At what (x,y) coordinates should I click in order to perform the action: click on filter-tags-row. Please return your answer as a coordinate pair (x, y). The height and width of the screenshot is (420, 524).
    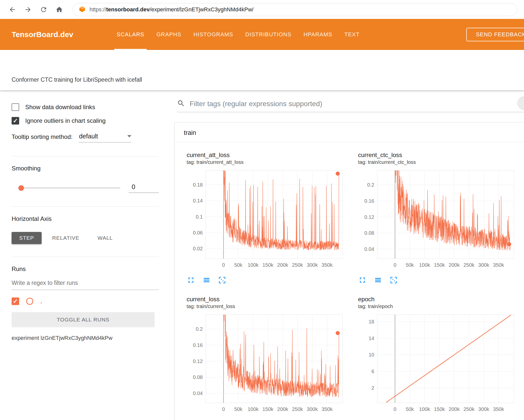
    Looking at the image, I should click on (351, 106).